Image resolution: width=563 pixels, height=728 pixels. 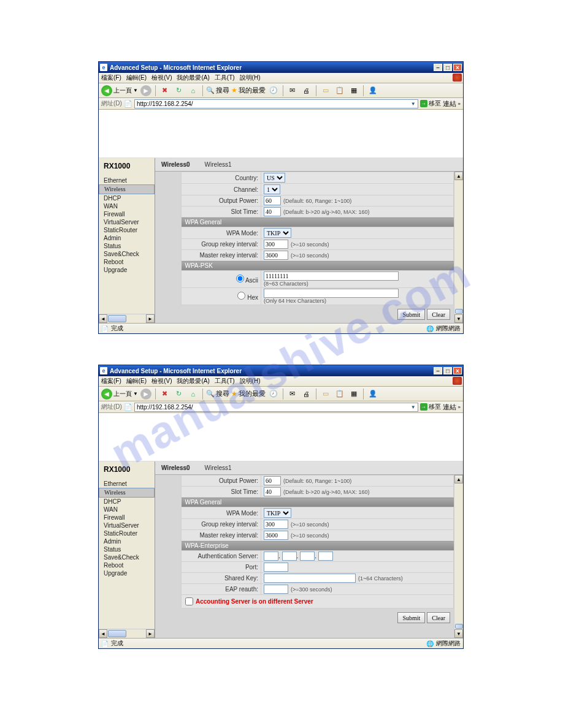 What do you see at coordinates (126, 230) in the screenshot?
I see `sidebar-item-staticrouter: StaticRouter` at bounding box center [126, 230].